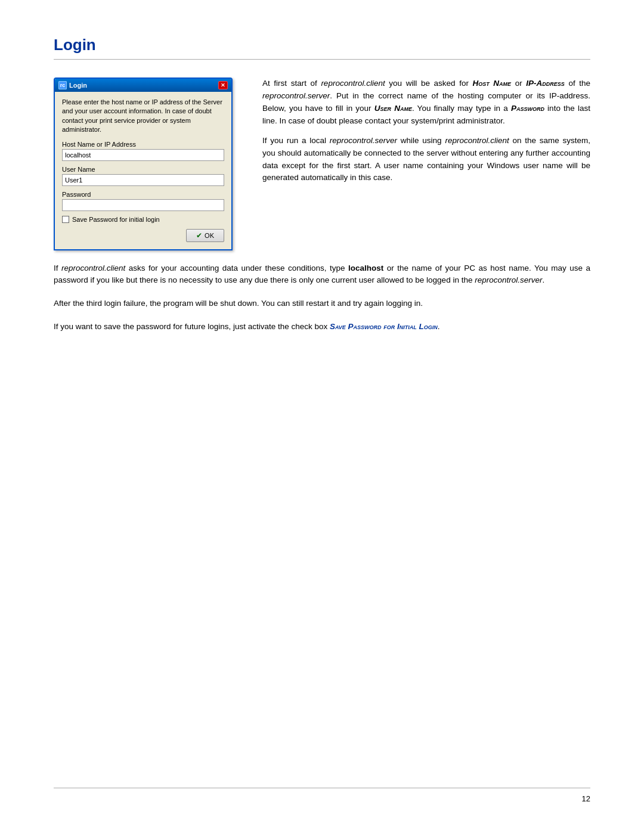  What do you see at coordinates (429, 83) in the screenshot?
I see `para1-text2: you will be asked for` at bounding box center [429, 83].